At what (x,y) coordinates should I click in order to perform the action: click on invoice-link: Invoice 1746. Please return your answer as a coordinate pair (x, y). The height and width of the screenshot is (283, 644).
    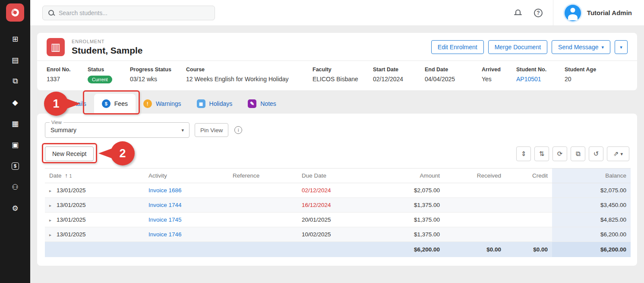
    Looking at the image, I should click on (165, 234).